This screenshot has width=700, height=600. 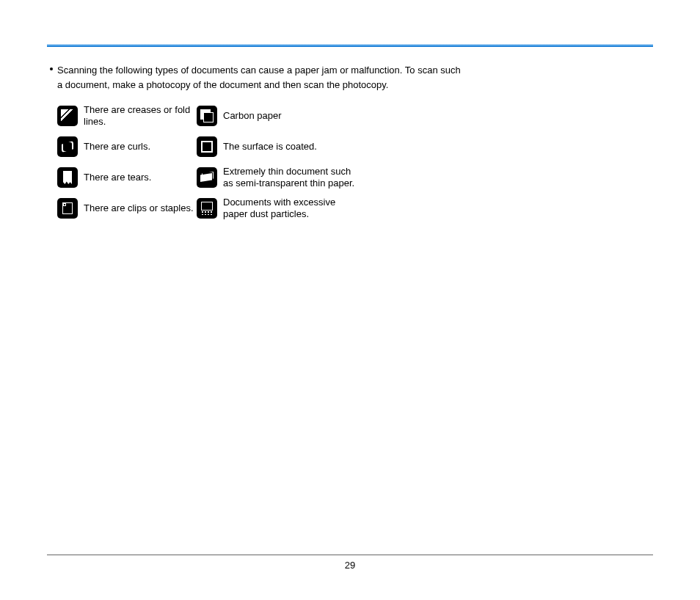 I want to click on intro-bullet: Scanning the following types of document…, so click(x=351, y=78).